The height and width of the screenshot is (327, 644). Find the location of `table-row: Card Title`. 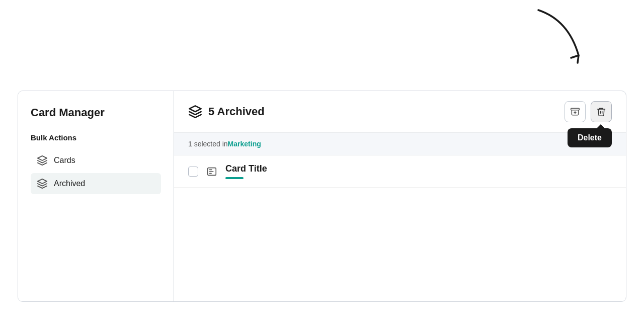

table-row: Card Title is located at coordinates (400, 172).